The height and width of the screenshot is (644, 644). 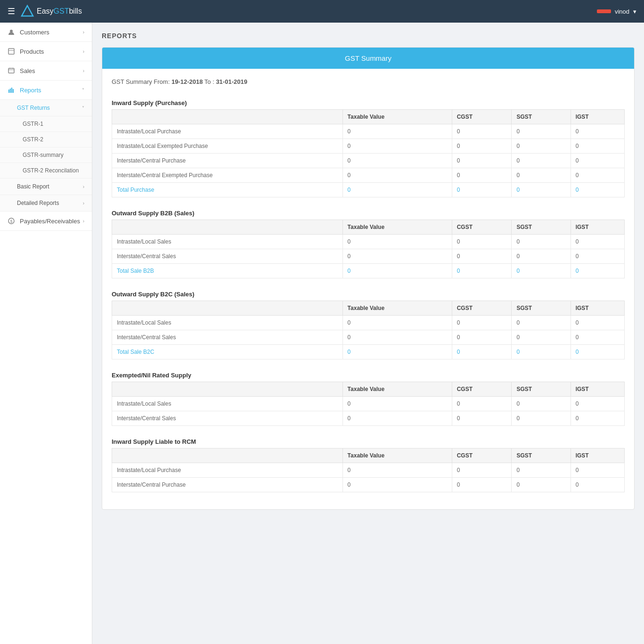 What do you see at coordinates (35, 32) in the screenshot?
I see `sidebar-customers-label: Customers` at bounding box center [35, 32].